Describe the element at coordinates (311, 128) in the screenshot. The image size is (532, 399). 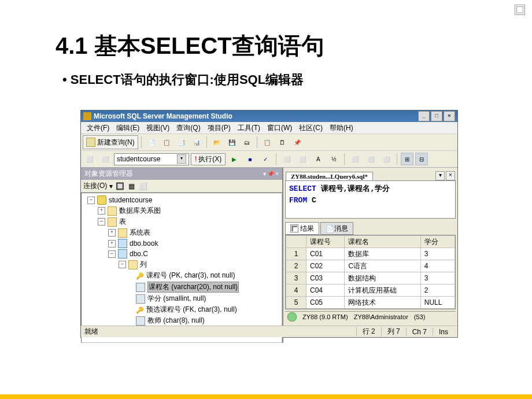
I see `menu-community: 社区(C)` at that location.